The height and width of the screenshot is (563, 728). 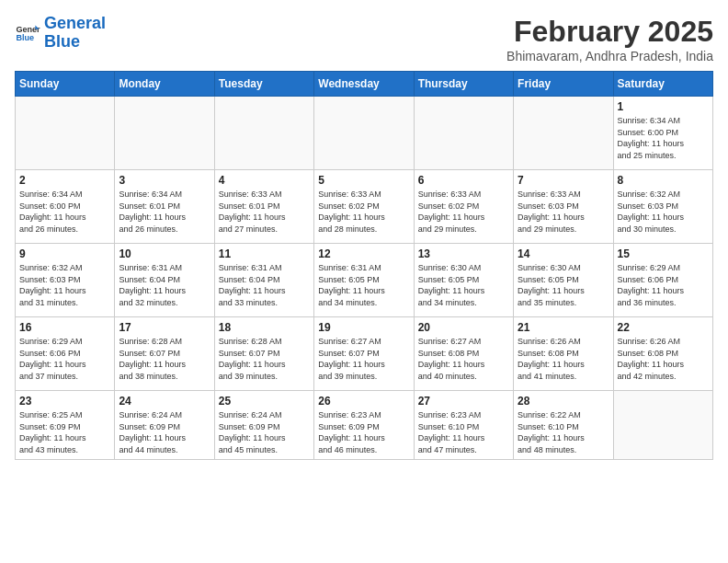 I want to click on calendar-cell: 9Sunrise: 6:32 AM Sunset: 6:03 PM Daylig…, so click(x=65, y=281).